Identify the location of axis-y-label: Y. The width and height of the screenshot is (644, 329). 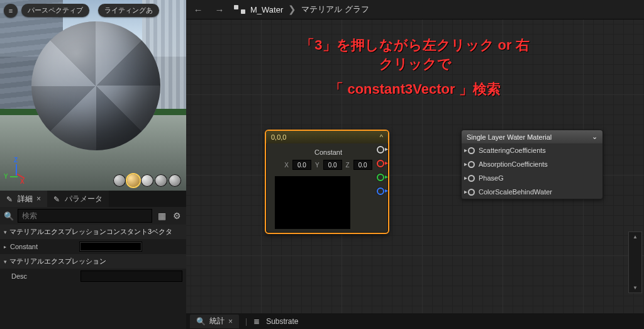
(6, 176).